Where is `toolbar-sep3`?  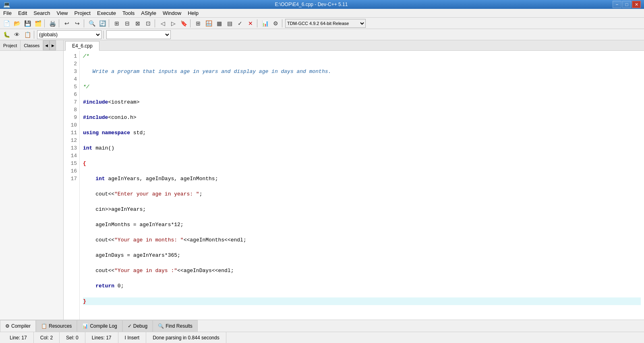
toolbar-sep3 is located at coordinates (85, 23).